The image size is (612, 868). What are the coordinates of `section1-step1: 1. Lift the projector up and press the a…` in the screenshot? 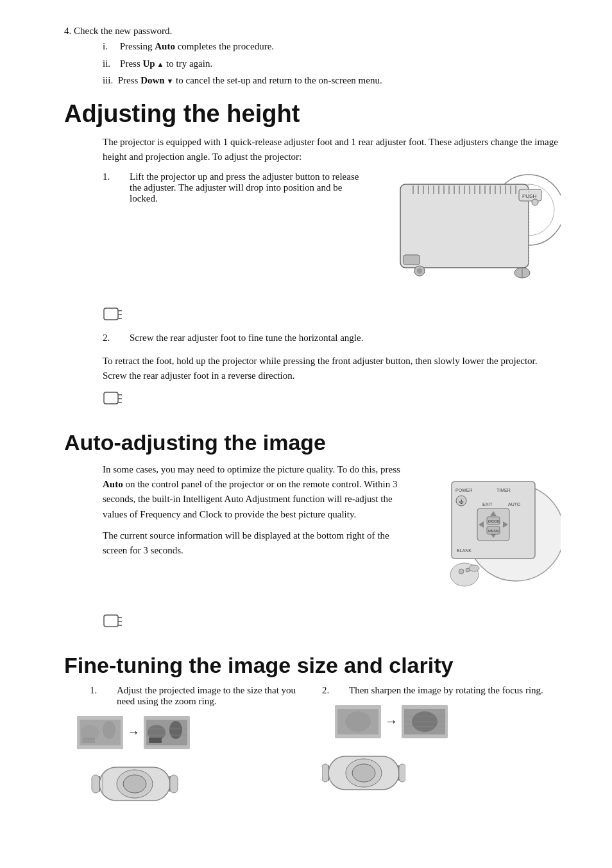 It's located at (232, 187).